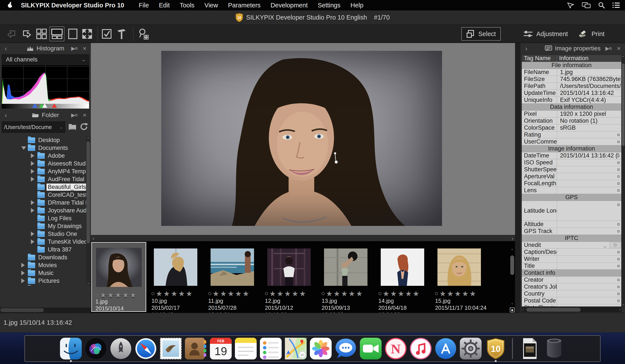 This screenshot has height=364, width=625. I want to click on filmstrip-thumbnail-11-jpg: ★★★★★11.jpg2015/07/28 12:19:21, so click(232, 277).